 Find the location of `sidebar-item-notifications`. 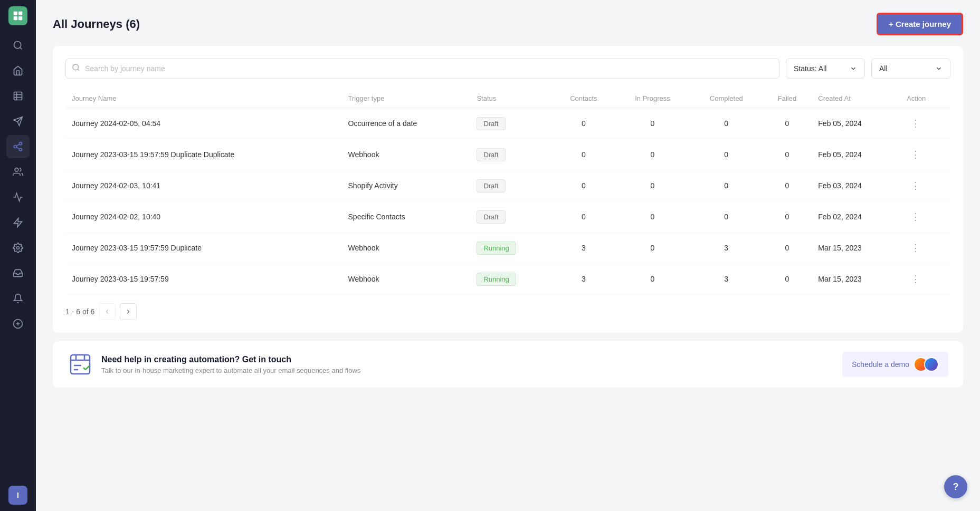

sidebar-item-notifications is located at coordinates (18, 298).